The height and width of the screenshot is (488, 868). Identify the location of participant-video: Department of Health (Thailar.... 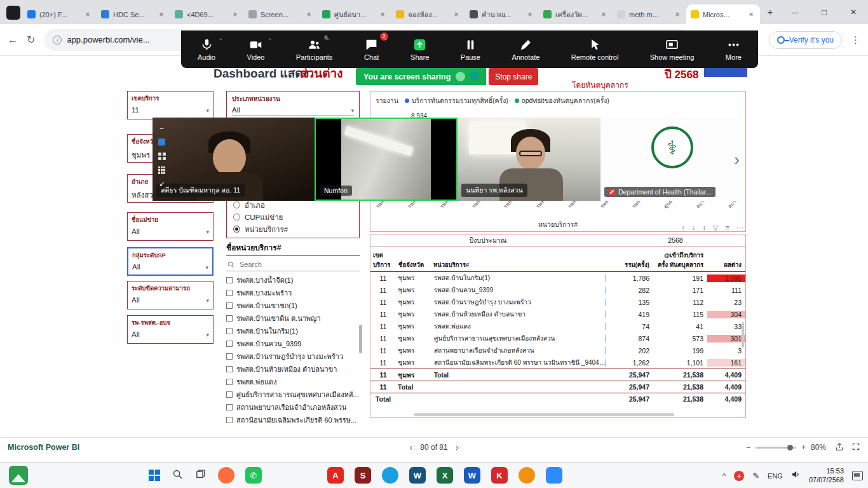
(672, 159).